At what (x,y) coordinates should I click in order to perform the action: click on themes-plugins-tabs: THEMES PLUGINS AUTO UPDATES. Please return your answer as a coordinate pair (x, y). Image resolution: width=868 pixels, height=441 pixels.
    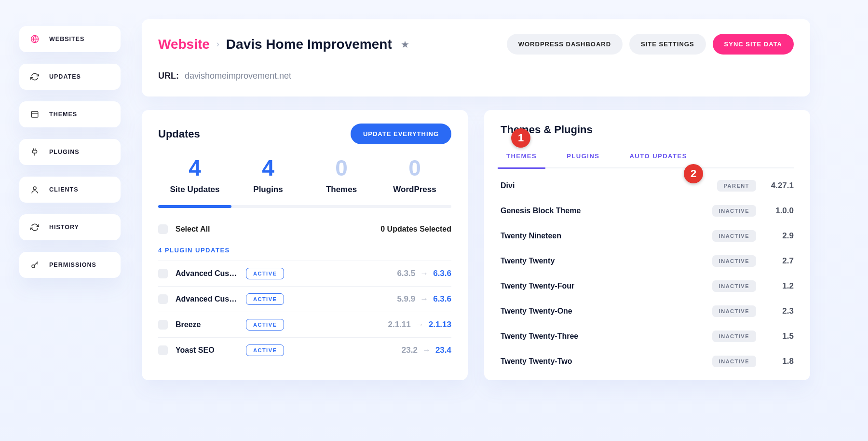
    Looking at the image, I should click on (647, 160).